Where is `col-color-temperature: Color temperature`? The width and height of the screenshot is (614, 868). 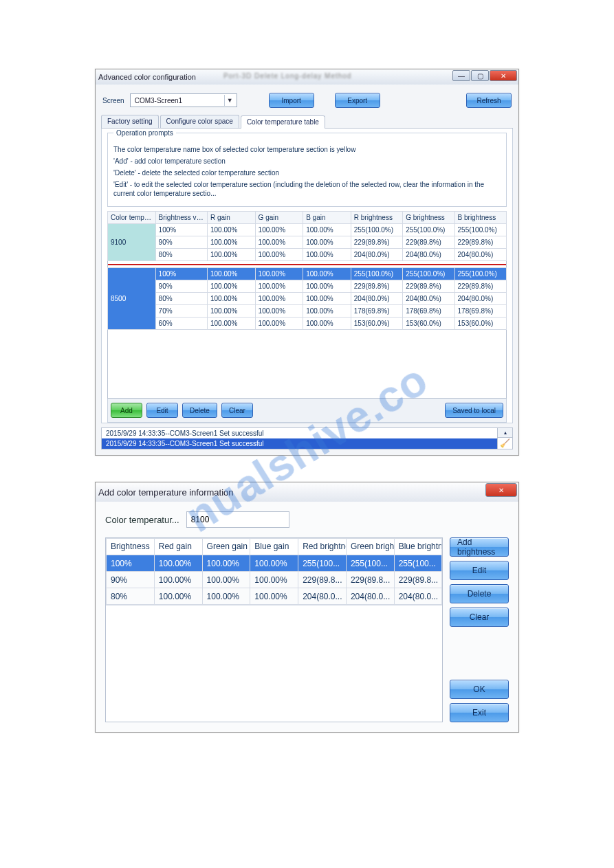 col-color-temperature: Color temperature is located at coordinates (132, 218).